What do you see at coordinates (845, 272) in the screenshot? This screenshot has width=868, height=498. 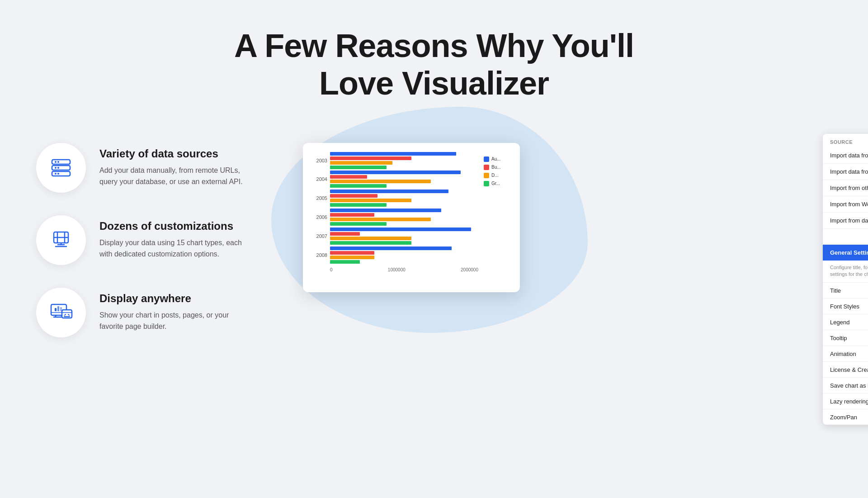 I see `settings-general-desc: Configure title, font styles, tooltip, l…` at bounding box center [845, 272].